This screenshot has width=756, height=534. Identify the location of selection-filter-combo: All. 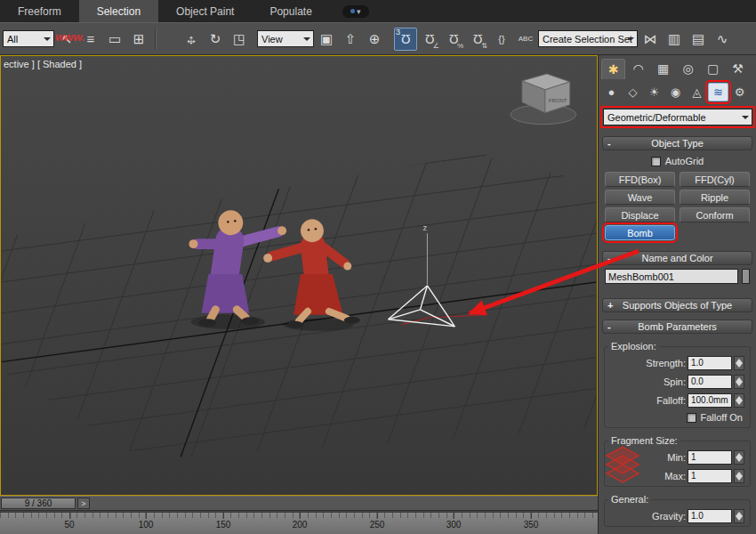
(28, 39).